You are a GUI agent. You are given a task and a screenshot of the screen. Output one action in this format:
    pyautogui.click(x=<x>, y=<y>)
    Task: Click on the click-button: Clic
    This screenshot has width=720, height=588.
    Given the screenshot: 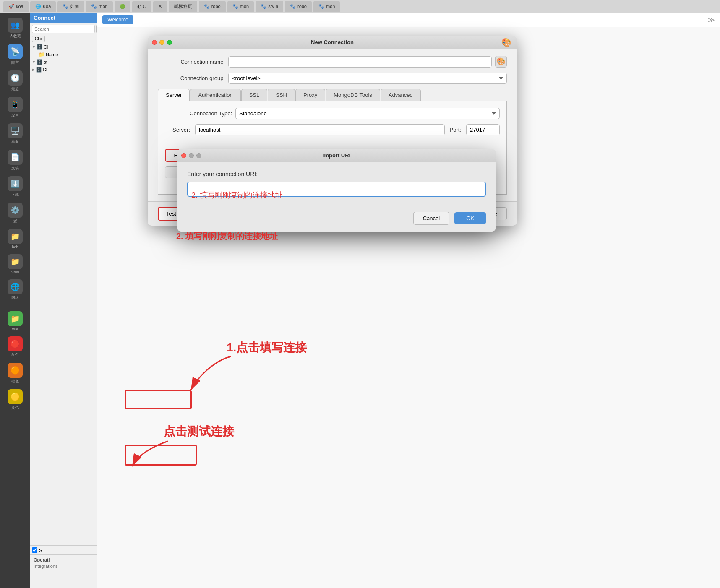 What is the action you would take?
    pyautogui.click(x=39, y=39)
    